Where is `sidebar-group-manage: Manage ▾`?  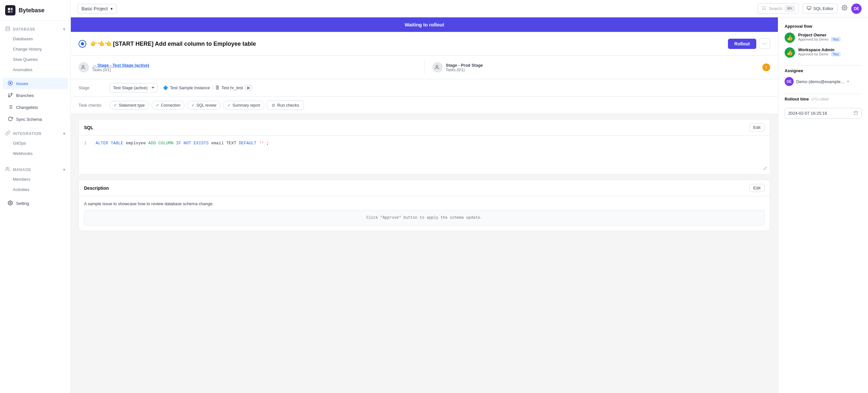 sidebar-group-manage: Manage ▾ is located at coordinates (35, 169).